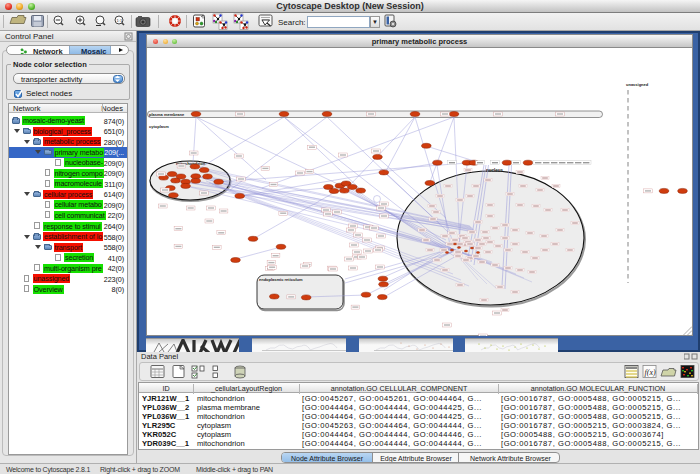  I want to click on svg-text: nucleus, so click(495, 170).